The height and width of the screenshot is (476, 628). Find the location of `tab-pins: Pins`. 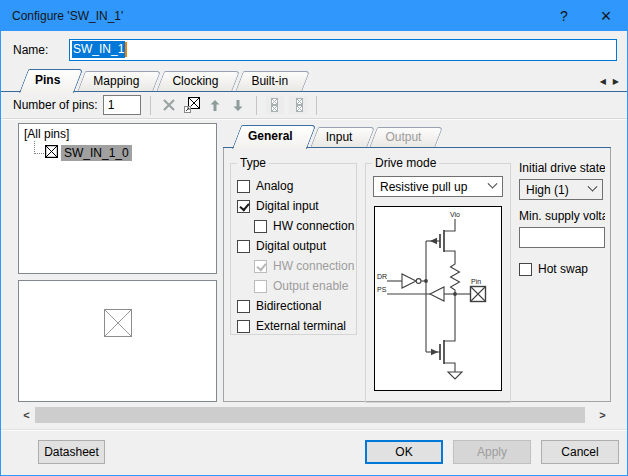

tab-pins: Pins is located at coordinates (46, 80).